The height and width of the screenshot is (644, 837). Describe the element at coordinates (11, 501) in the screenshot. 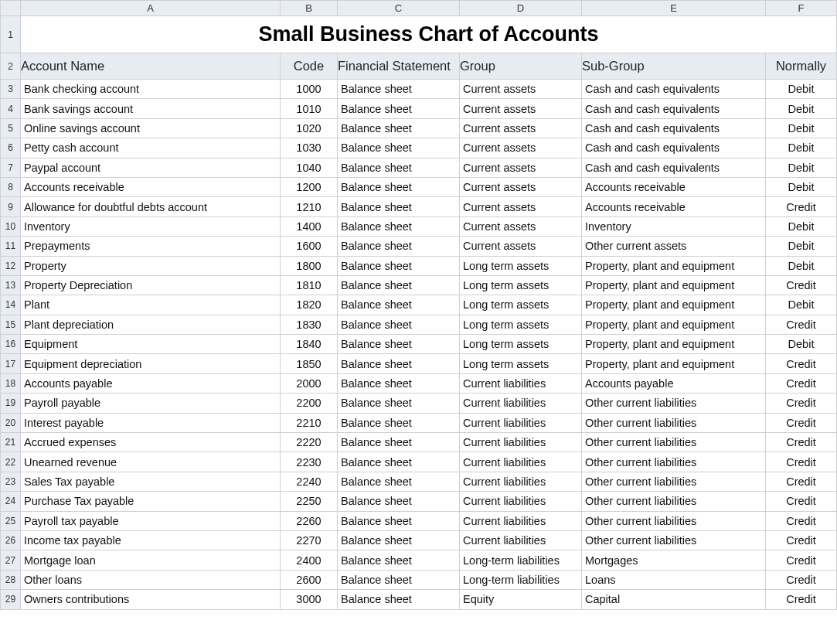

I see `row-header-24: 24` at that location.